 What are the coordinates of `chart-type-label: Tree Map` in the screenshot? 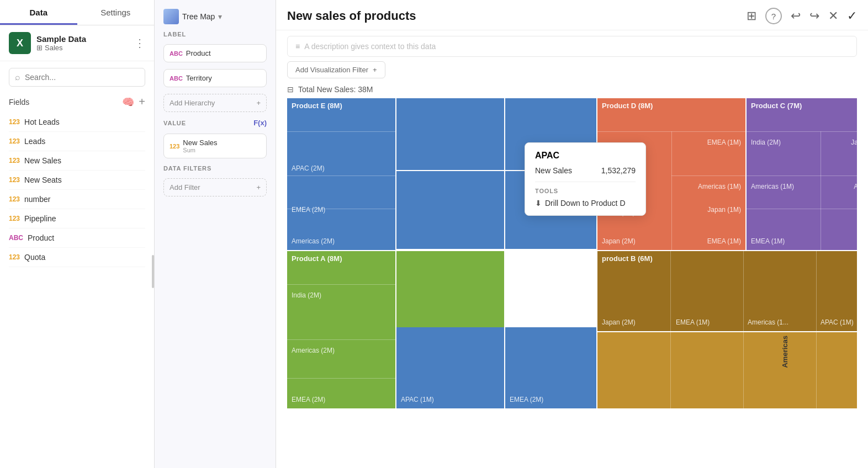 It's located at (199, 17).